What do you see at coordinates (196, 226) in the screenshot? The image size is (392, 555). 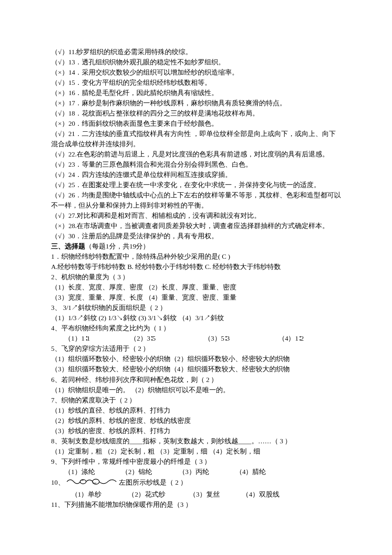 I see `tf-item-28: （×）28.在市场调查中，当被调查者同质差异较大时，调查者应选择群抽样的方式确定…` at bounding box center [196, 226].